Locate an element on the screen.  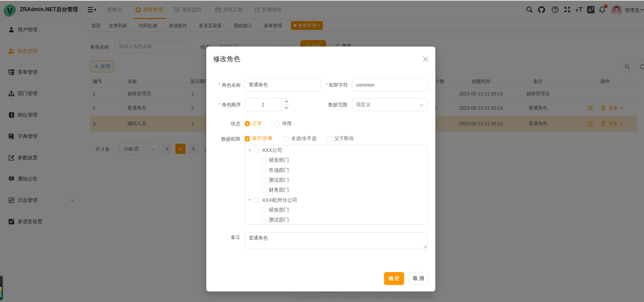
cancel-button: 取 消 is located at coordinates (419, 279).